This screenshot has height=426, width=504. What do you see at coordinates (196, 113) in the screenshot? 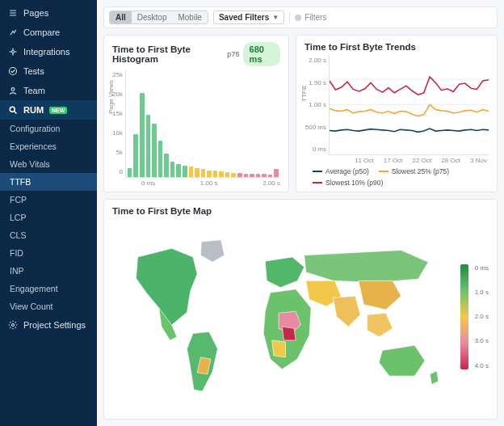
I see `histogram-card: Time to First Byte Histogram p75 680 ms …` at bounding box center [196, 113].